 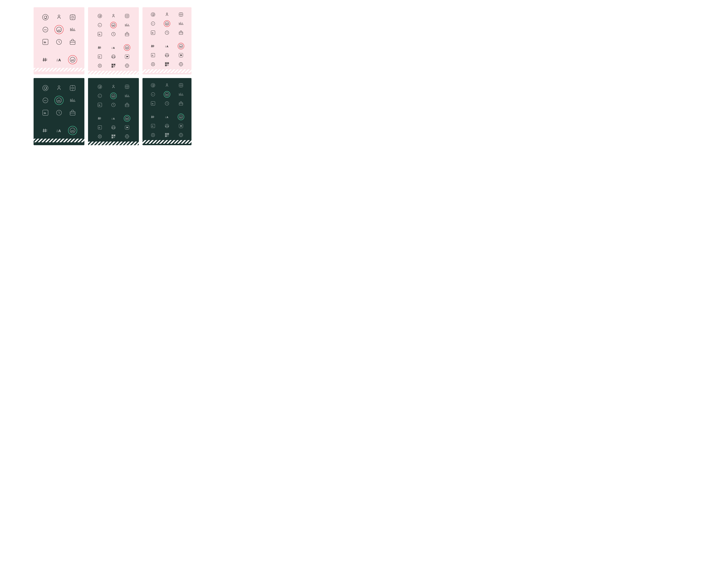 What do you see at coordinates (113, 25) in the screenshot?
I see `icon-grid-medium-top: imo` at bounding box center [113, 25].